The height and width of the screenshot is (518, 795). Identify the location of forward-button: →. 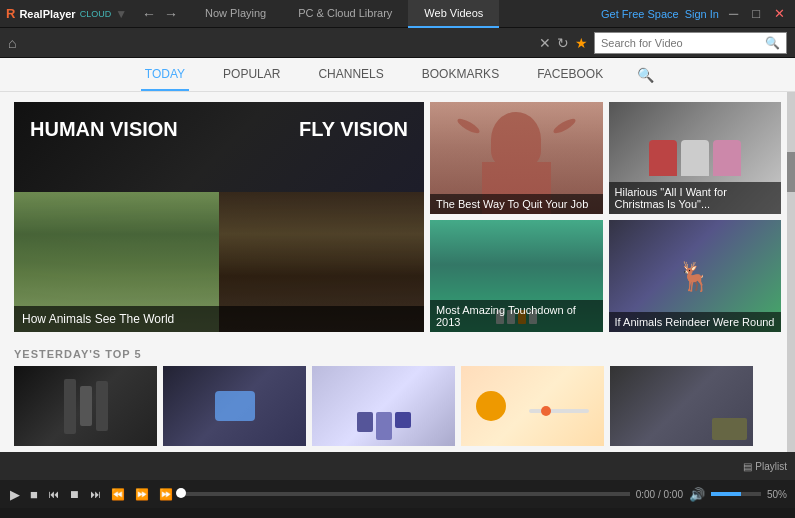
(171, 14).